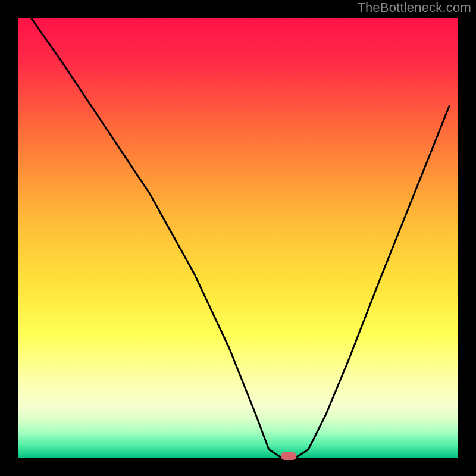 The width and height of the screenshot is (476, 476). I want to click on watermark-text: TheBottleneck.com, so click(414, 8).